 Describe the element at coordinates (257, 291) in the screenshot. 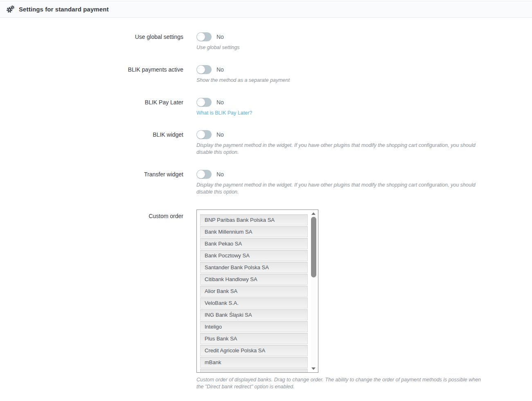

I see `custom-order-list: BNP Paribas Bank Polska SA Bank Millenni…` at that location.